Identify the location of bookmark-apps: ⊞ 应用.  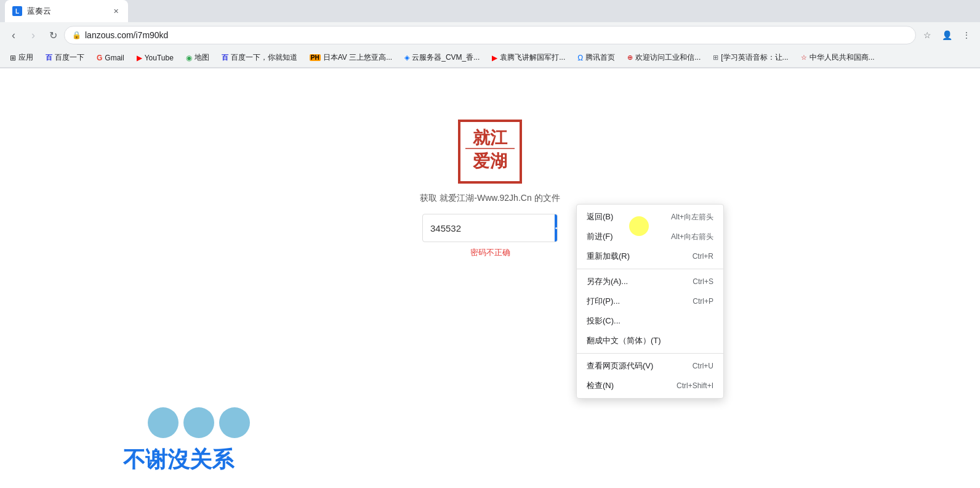
(22, 58).